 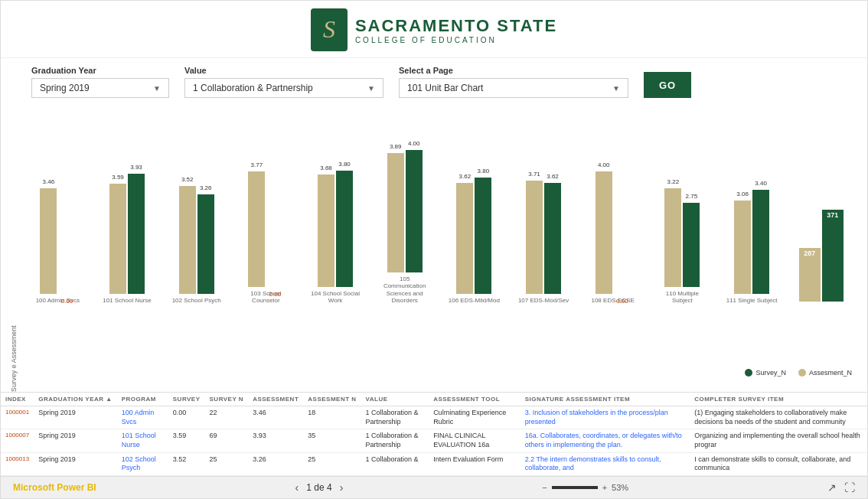 What do you see at coordinates (575, 488) in the screenshot?
I see `zoom-slider` at bounding box center [575, 488].